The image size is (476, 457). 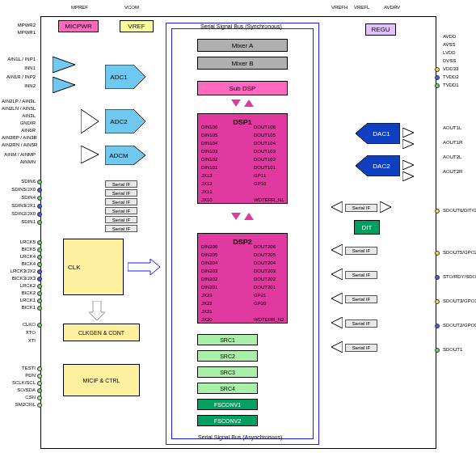 I want to click on pin-top: VREFL, so click(x=362, y=7).